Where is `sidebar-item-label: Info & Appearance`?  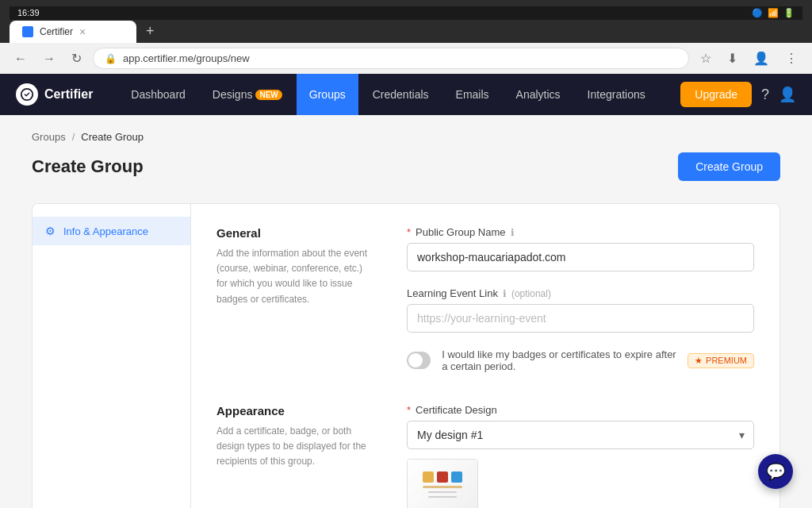 sidebar-item-label: Info & Appearance is located at coordinates (106, 232).